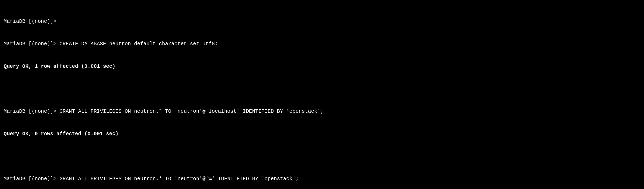 This screenshot has height=189, width=644. I want to click on prompt-5: MariaDB [(none)]> GRANT ALL PRIVILEGES O…, so click(164, 111).